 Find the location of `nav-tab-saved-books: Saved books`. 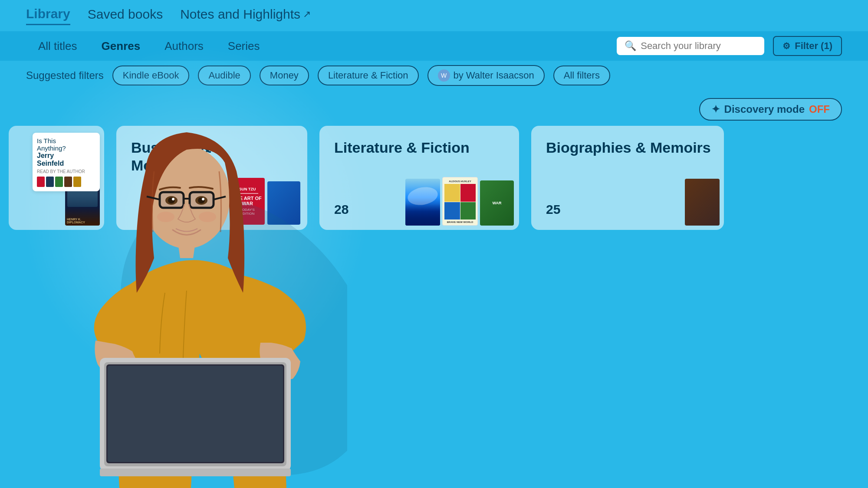

nav-tab-saved-books: Saved books is located at coordinates (125, 16).